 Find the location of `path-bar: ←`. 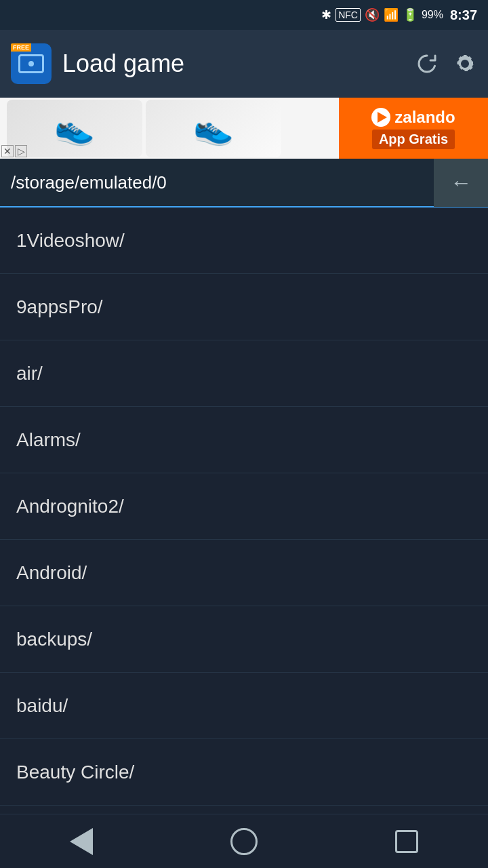

path-bar: ← is located at coordinates (244, 183).